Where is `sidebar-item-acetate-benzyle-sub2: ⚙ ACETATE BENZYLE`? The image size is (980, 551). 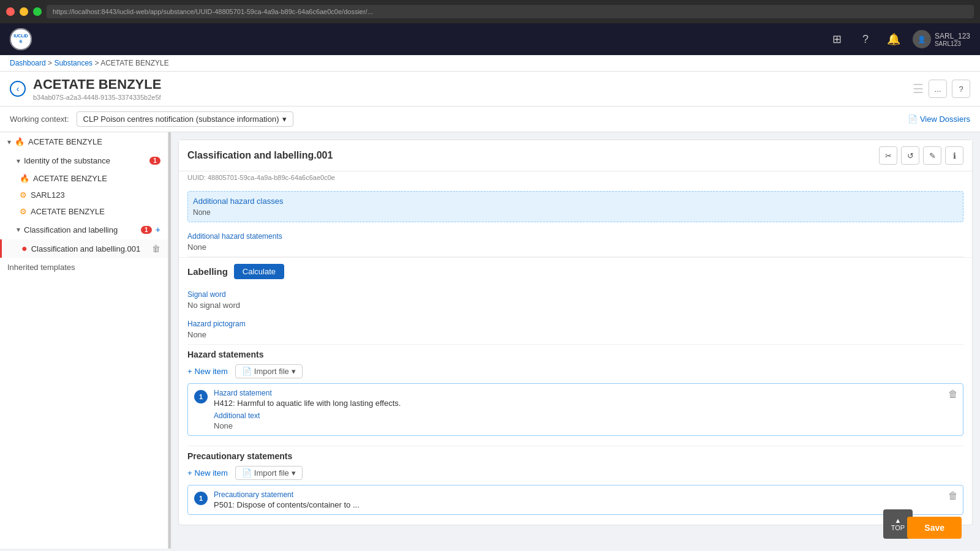 sidebar-item-acetate-benzyle-sub2: ⚙ ACETATE BENZYLE is located at coordinates (84, 212).